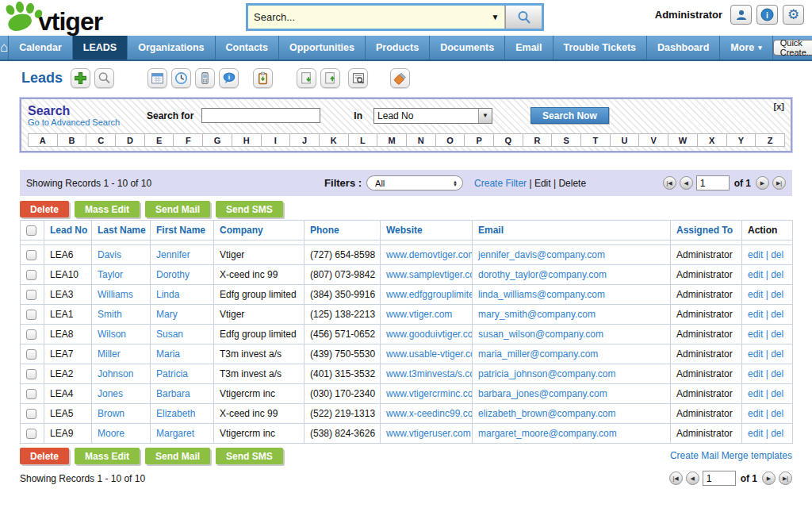  I want to click on delete-button: Delete, so click(44, 210).